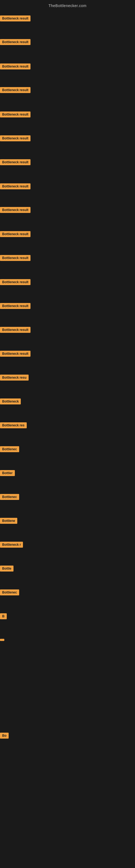  Describe the element at coordinates (3, 616) in the screenshot. I see `bottleneck-result-item: B` at that location.